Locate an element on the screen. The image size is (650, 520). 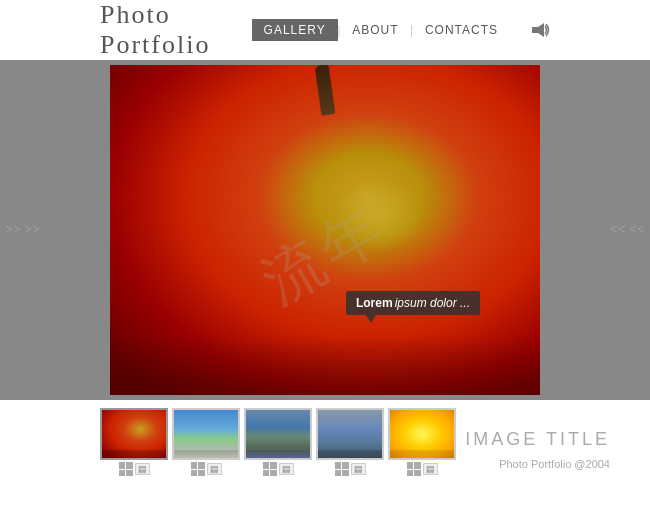
tooltip-text: ipsum dolor ... is located at coordinates (432, 303).